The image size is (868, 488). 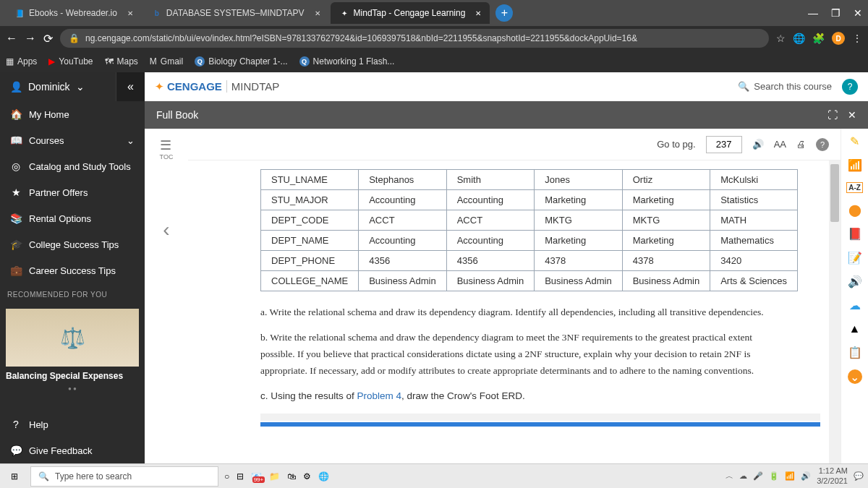 What do you see at coordinates (504, 13) in the screenshot?
I see `new-tab-button: +` at bounding box center [504, 13].